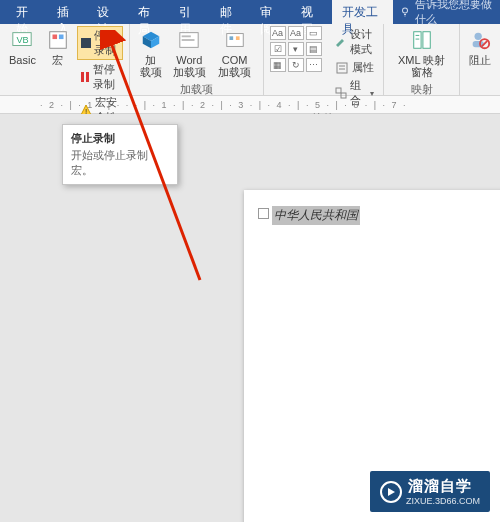 The image size is (500, 522). What do you see at coordinates (422, 60) in the screenshot?
I see `group-mapping: XML 映射窗格 映射` at bounding box center [422, 60].